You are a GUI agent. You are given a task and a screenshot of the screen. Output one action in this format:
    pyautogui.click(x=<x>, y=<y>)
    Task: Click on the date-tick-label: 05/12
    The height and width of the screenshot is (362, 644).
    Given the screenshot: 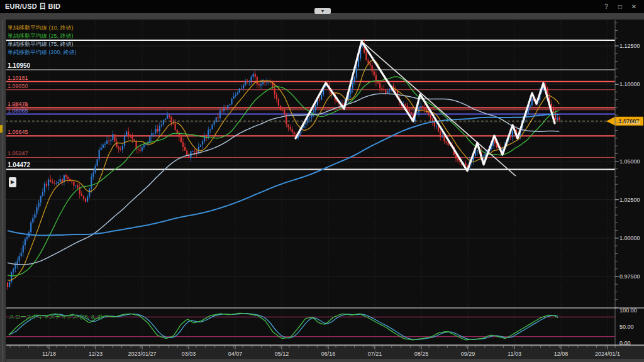 What is the action you would take?
    pyautogui.click(x=282, y=354)
    